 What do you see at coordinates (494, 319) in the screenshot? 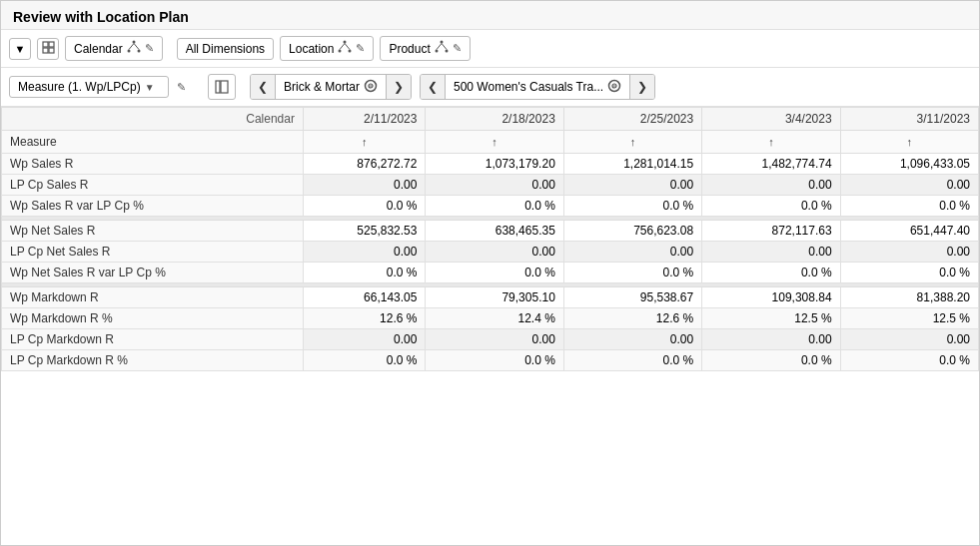
I see `cell-value: 12.4 %` at bounding box center [494, 319].